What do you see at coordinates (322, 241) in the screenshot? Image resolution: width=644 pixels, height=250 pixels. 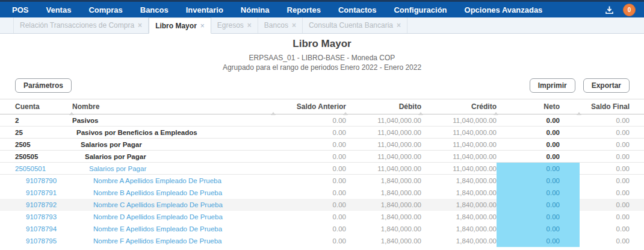 I see `ledger-row-91078795: 91078795Nombre F Apellidos Empleado De P…` at bounding box center [322, 241].